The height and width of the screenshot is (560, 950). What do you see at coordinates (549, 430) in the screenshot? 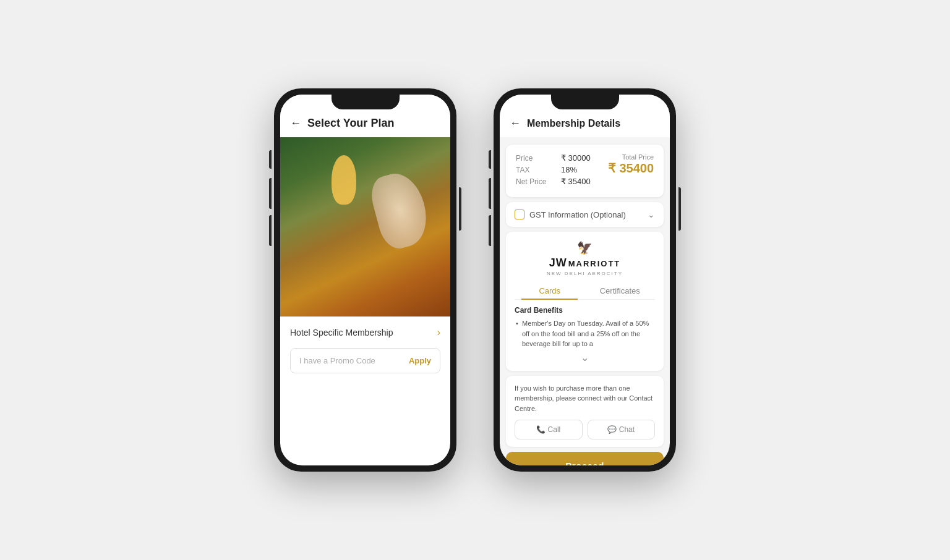
I see `call-button: 📞 Call` at bounding box center [549, 430].